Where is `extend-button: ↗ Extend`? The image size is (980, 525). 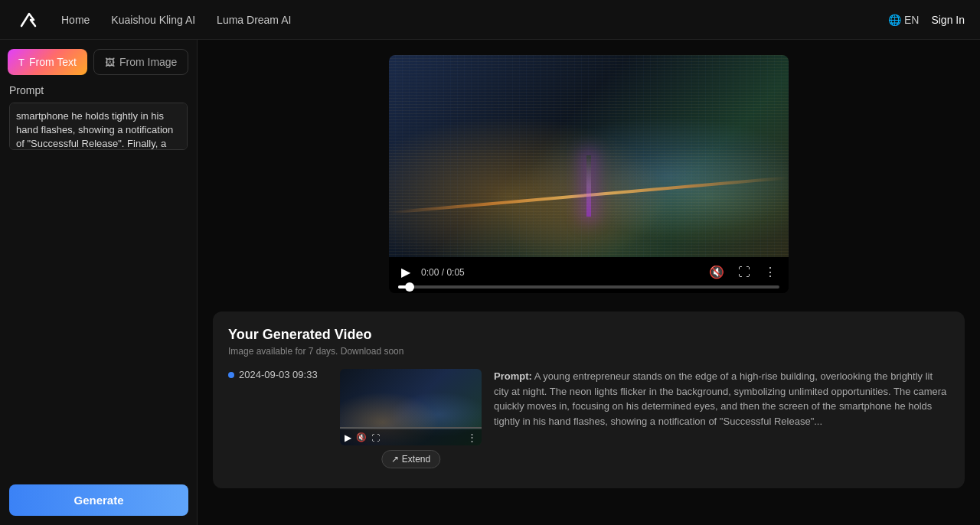
extend-button: ↗ Extend is located at coordinates (410, 459).